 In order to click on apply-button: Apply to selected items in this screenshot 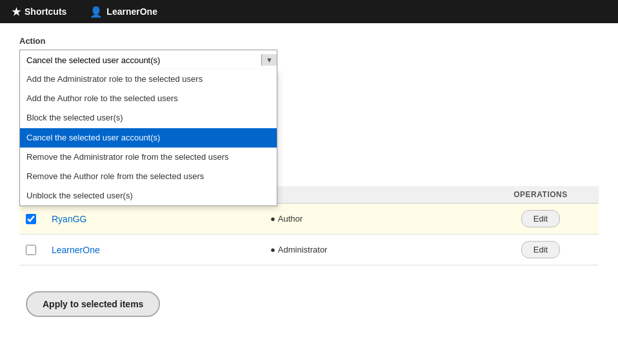, I will do `click(93, 304)`.